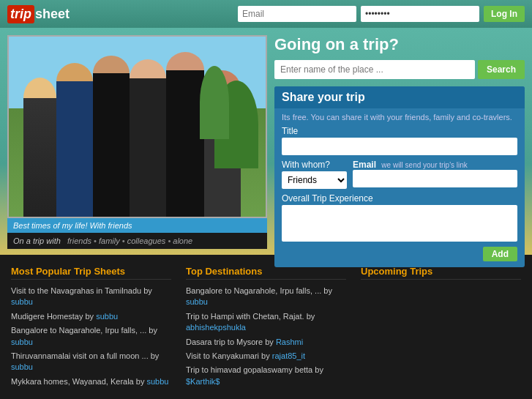 Image resolution: width=532 pixels, height=399 pixels. I want to click on email-label-text: Email we will send your trip's link, so click(435, 165).